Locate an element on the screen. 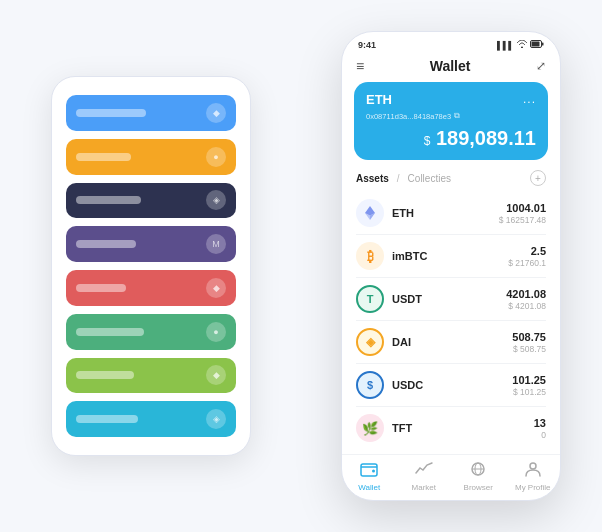  eth-card-address: 0x08711d3a...8418a78e3 ⧉ is located at coordinates (451, 116).